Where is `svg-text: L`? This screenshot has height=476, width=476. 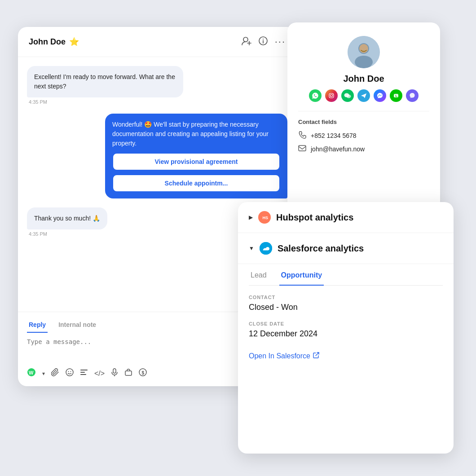 svg-text: L is located at coordinates (397, 96).